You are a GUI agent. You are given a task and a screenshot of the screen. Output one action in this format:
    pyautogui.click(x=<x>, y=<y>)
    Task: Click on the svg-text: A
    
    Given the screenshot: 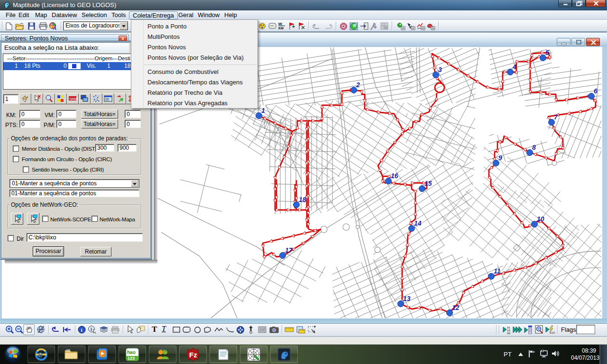 What is the action you would take?
    pyautogui.click(x=55, y=27)
    